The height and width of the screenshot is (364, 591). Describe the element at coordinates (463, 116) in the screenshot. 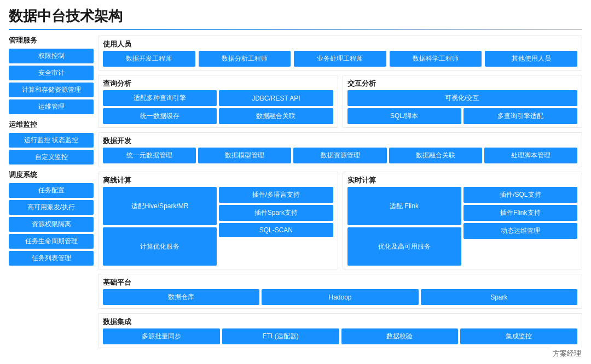

I see `interactive-row2: SQL/脚本 多查询引擎适配` at that location.